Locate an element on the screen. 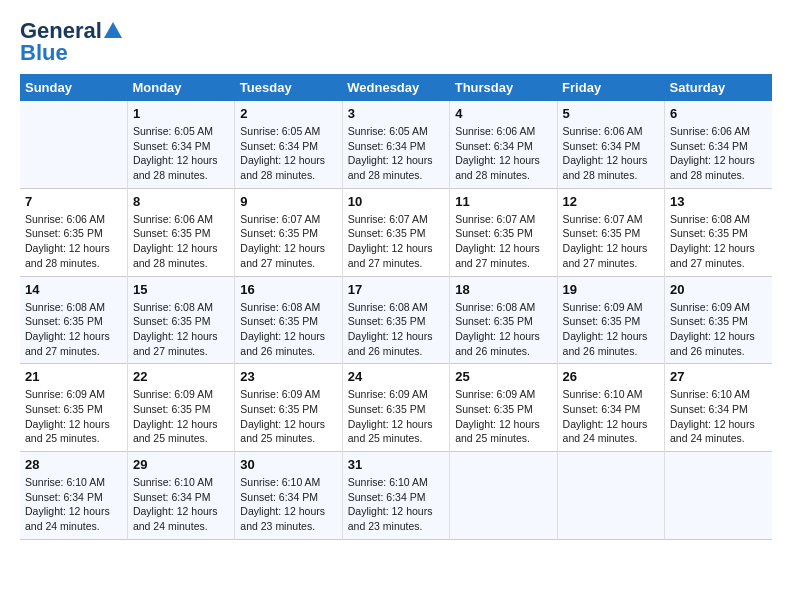 Image resolution: width=792 pixels, height=612 pixels. day-number: 29 is located at coordinates (181, 464).